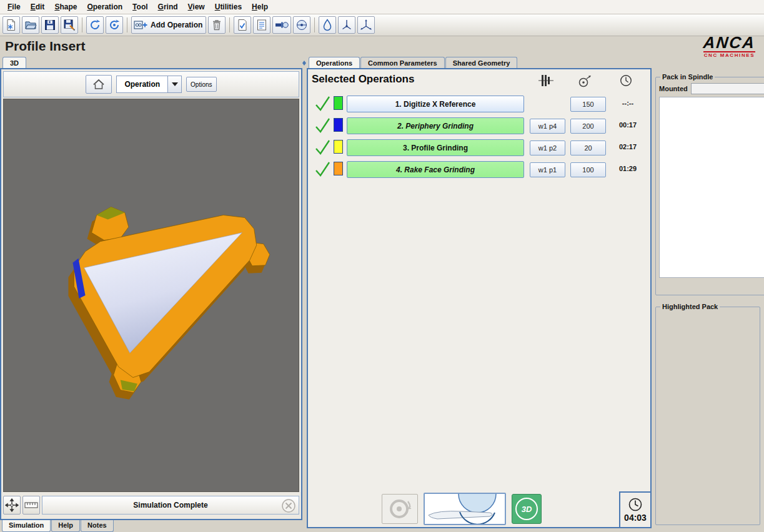 The width and height of the screenshot is (764, 532). Describe the element at coordinates (673, 89) in the screenshot. I see `mounted-label: Mounted` at that location.